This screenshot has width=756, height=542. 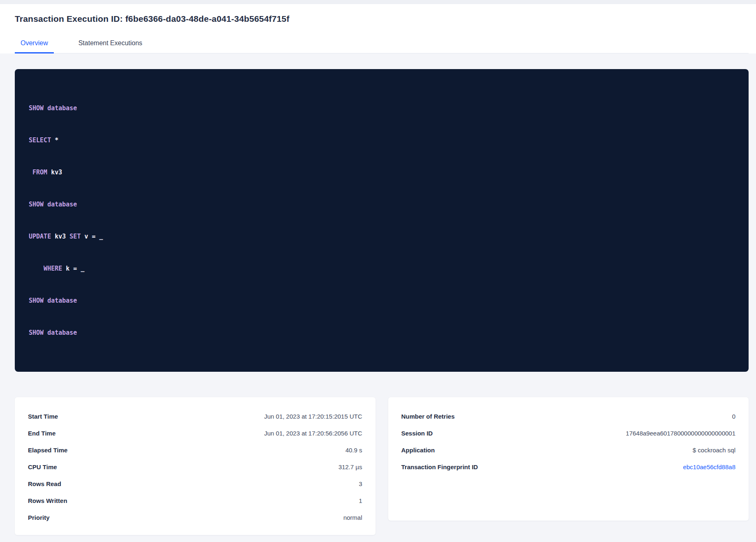 What do you see at coordinates (47, 269) in the screenshot?
I see `sql-keyword: WHERE` at bounding box center [47, 269].